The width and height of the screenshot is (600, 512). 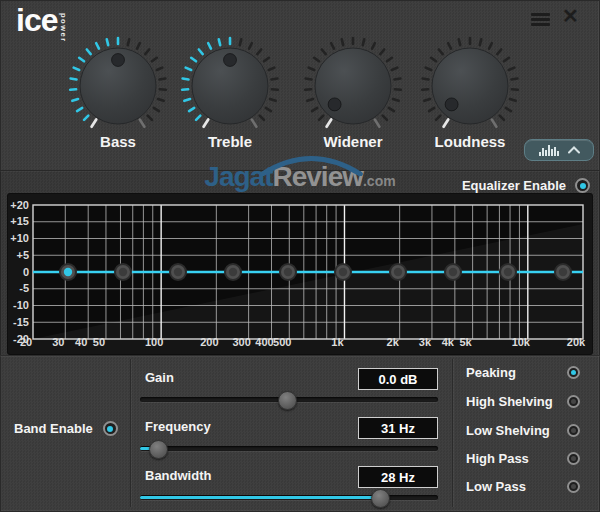 I want to click on filter-option-high-shelving-label: High Shelving, so click(x=510, y=402).